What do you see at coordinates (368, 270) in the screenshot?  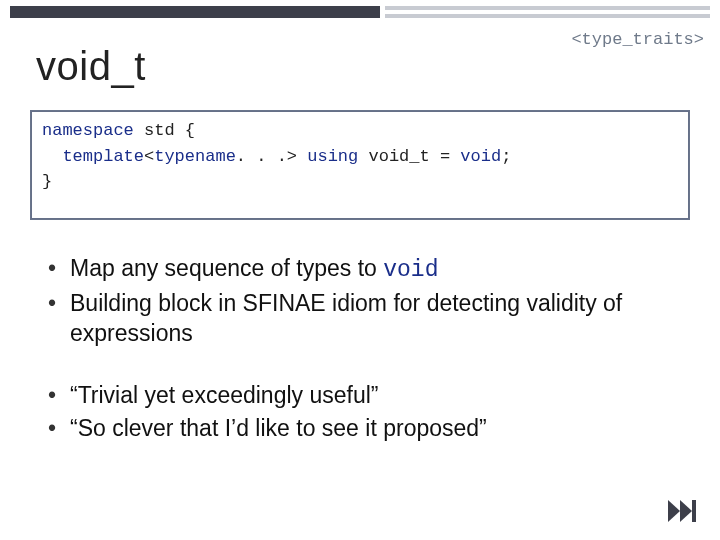 I see `bullet-item: Map any sequence of types to void` at bounding box center [368, 270].